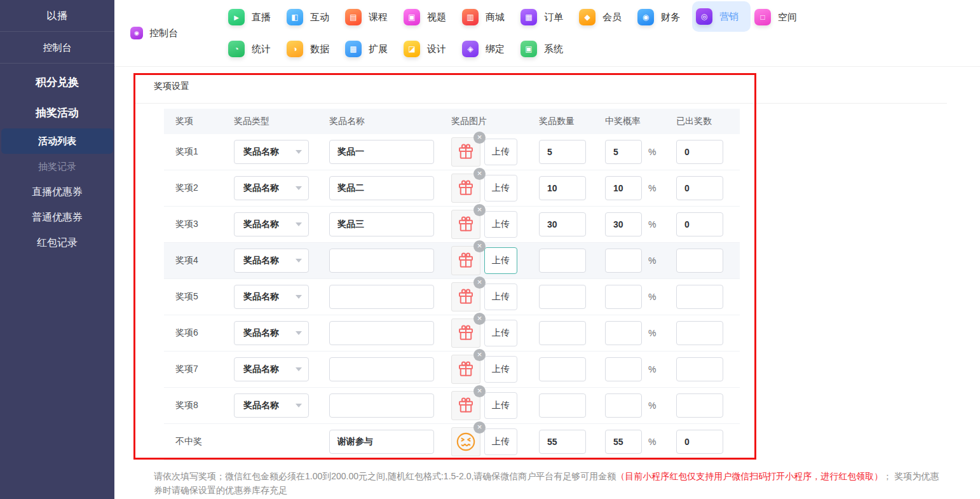 This screenshot has height=499, width=980. What do you see at coordinates (546, 49) in the screenshot?
I see `app-system: 系统` at bounding box center [546, 49].